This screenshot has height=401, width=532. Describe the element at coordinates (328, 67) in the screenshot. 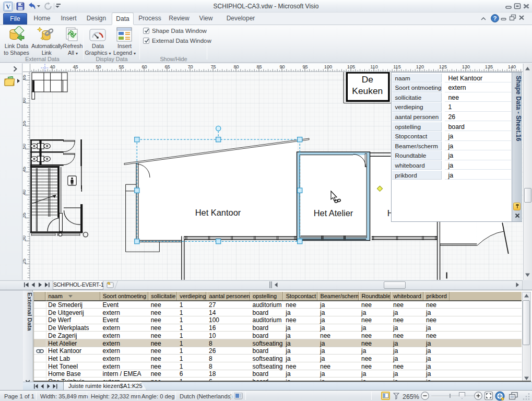

I see `svg-text: 100` at that location.